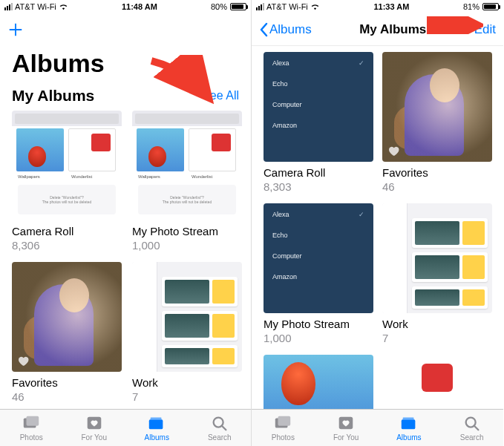 The width and height of the screenshot is (504, 446). What do you see at coordinates (260, 7) in the screenshot?
I see `signal-bars-icon` at bounding box center [260, 7].